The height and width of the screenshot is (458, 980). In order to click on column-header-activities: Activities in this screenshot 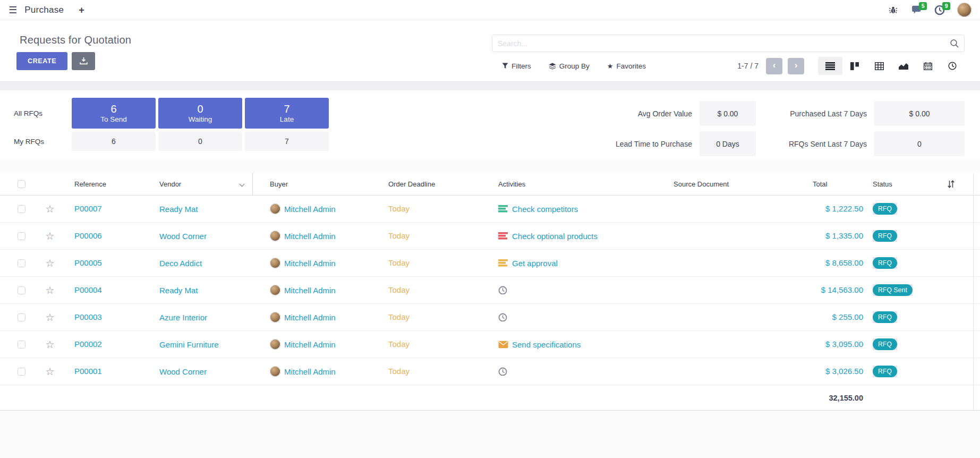, I will do `click(582, 184)`.